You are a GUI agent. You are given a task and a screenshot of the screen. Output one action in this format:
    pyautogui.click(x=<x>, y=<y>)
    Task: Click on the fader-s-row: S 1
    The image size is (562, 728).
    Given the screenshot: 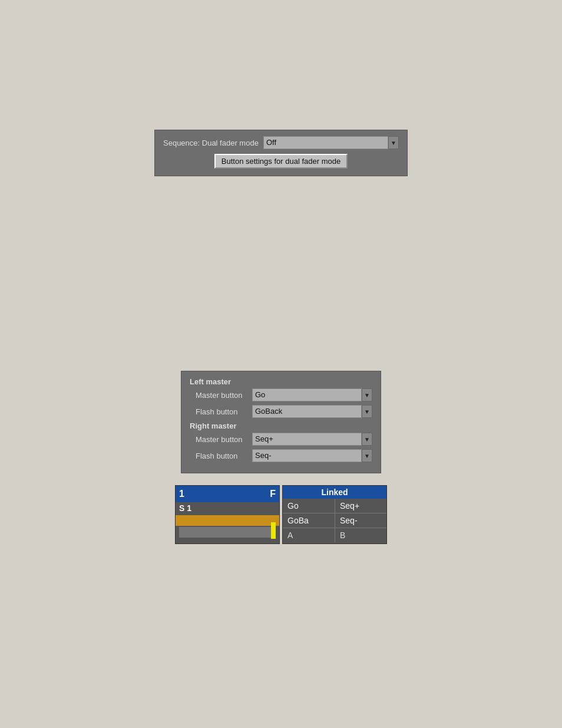 What is the action you would take?
    pyautogui.click(x=227, y=508)
    